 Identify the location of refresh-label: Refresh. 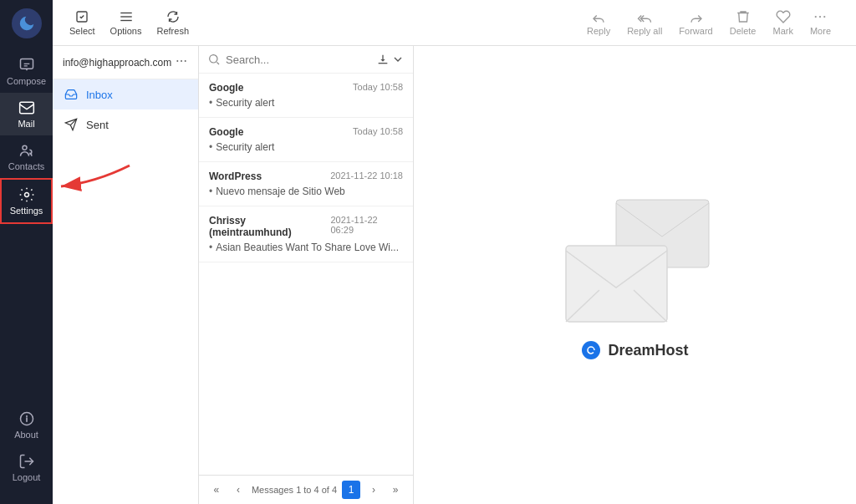
(174, 31).